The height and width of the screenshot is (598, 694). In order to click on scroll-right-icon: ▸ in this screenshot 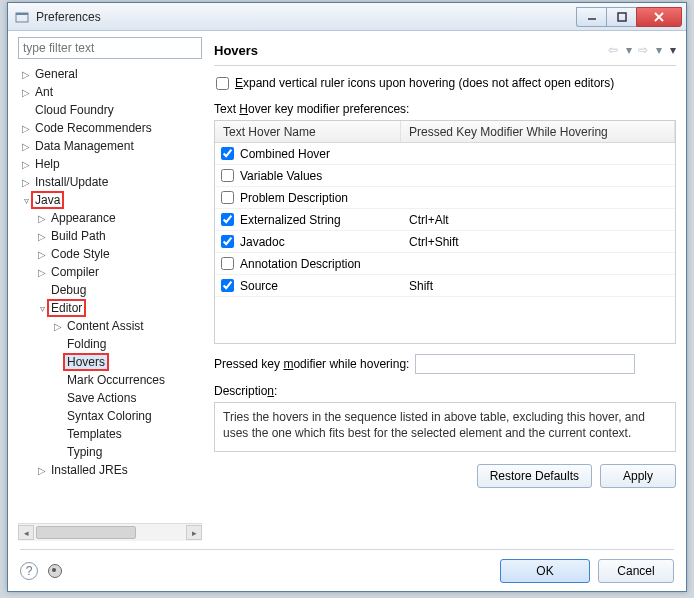, I will do `click(194, 532)`.